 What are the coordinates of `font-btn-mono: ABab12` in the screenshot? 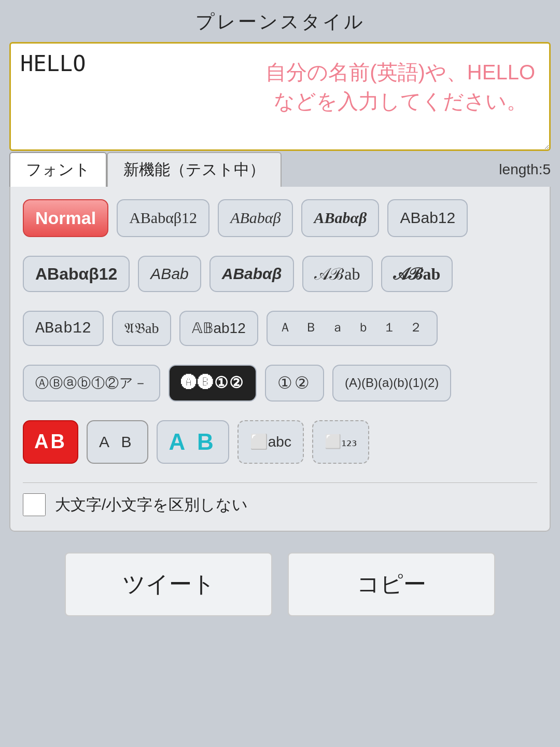 It's located at (63, 328).